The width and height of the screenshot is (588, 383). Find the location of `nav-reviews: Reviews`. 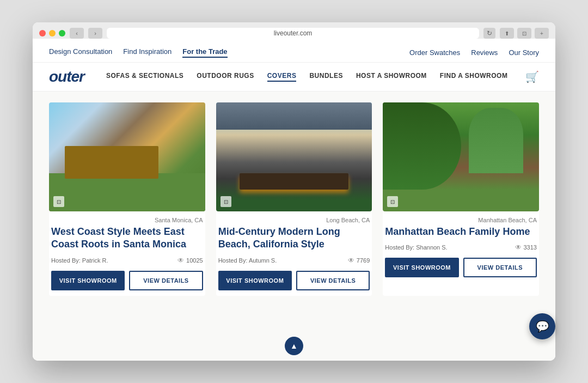

nav-reviews: Reviews is located at coordinates (485, 52).